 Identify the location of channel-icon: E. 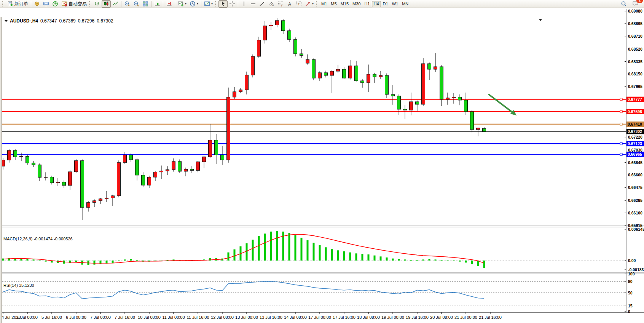
(271, 4).